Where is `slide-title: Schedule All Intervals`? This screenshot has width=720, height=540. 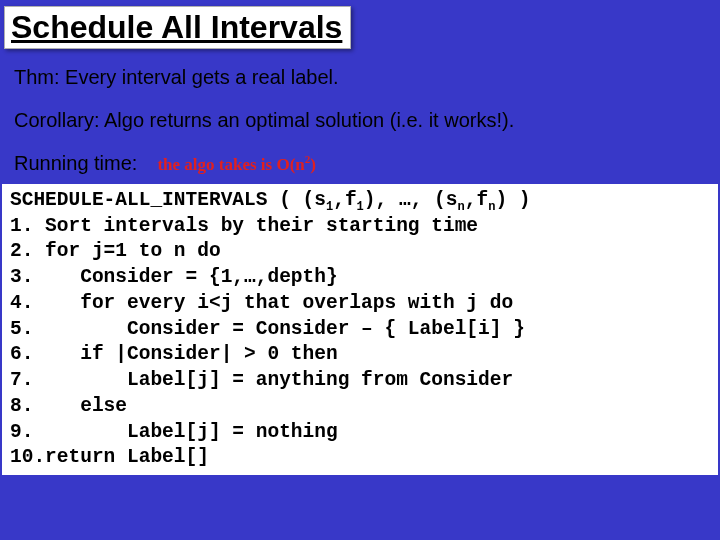 slide-title: Schedule All Intervals is located at coordinates (178, 28).